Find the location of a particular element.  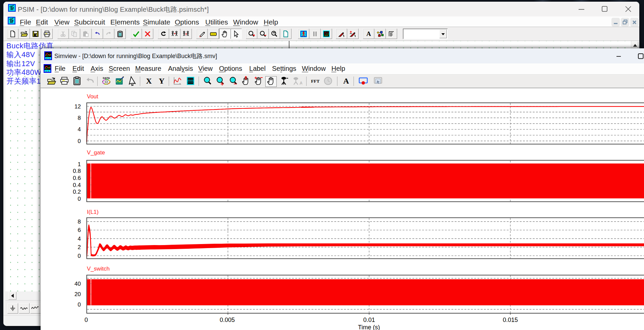

svg-text: 2 is located at coordinates (79, 247).